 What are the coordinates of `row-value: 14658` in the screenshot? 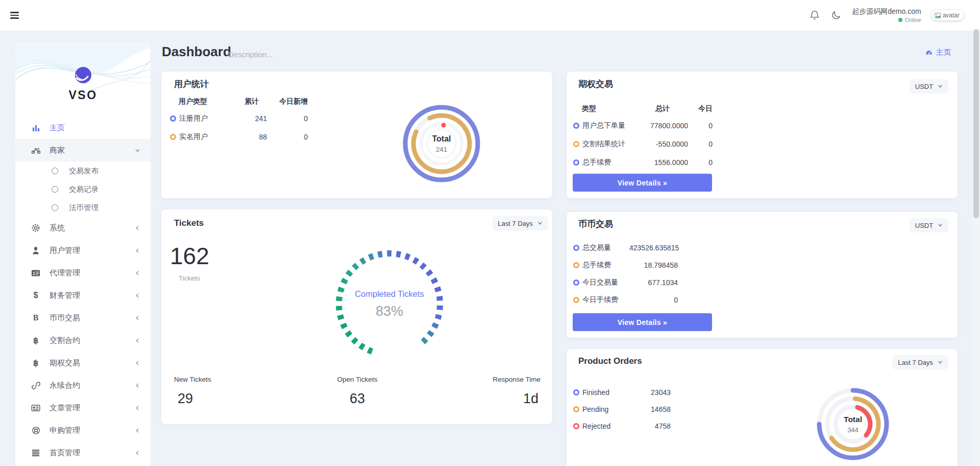 It's located at (649, 409).